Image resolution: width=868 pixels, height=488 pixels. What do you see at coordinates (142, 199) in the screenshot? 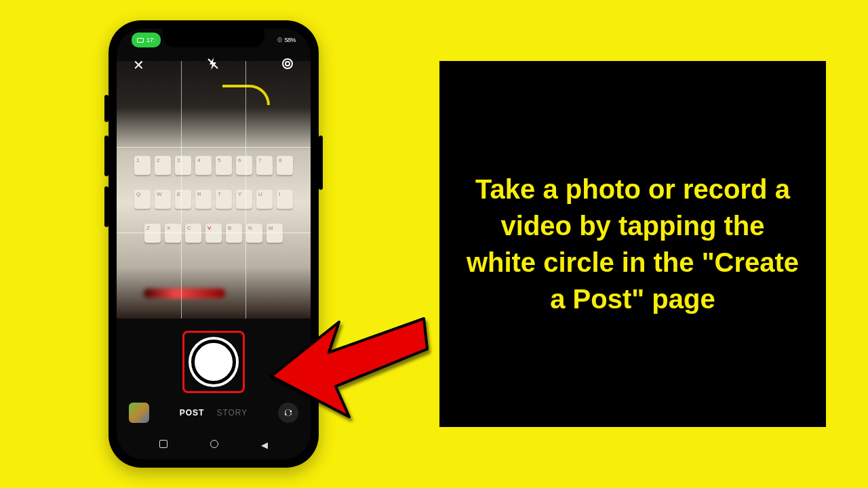
I see `kb-key: Q` at bounding box center [142, 199].